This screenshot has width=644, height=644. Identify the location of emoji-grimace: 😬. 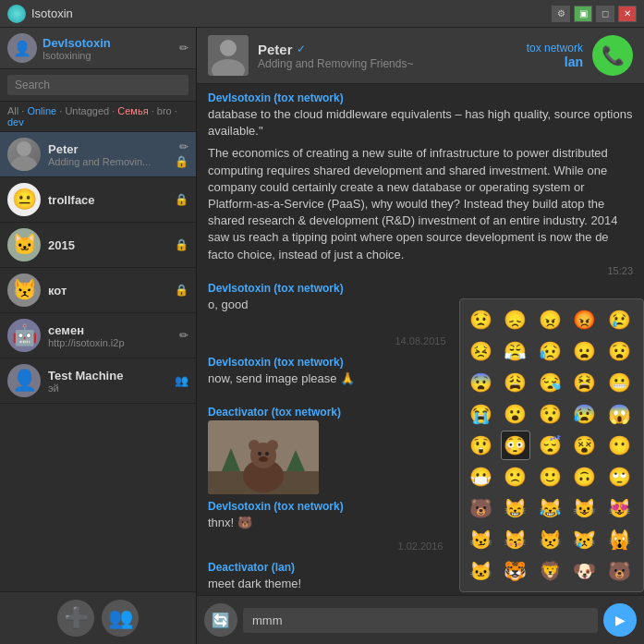
(619, 383).